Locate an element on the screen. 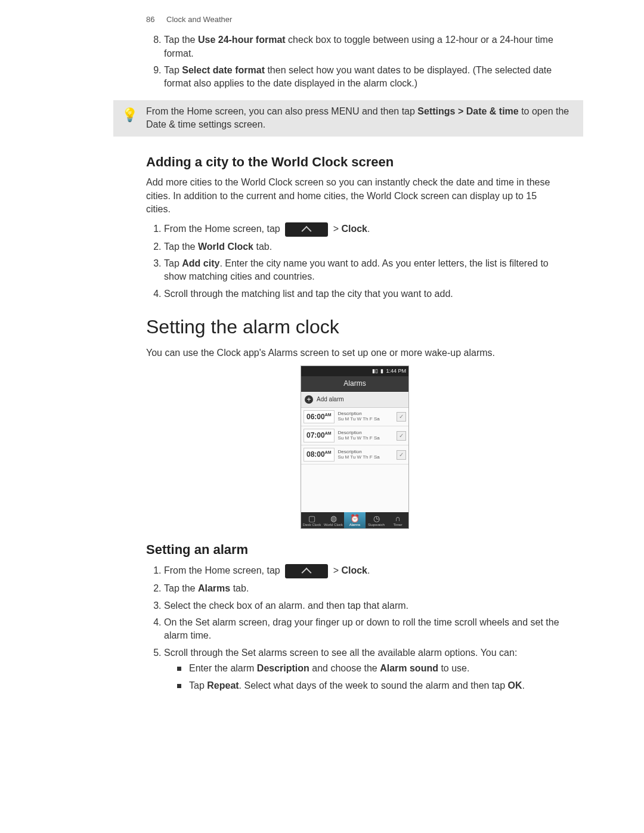  step-8: Tap the Use 24-hour format check box to … is located at coordinates (364, 47).